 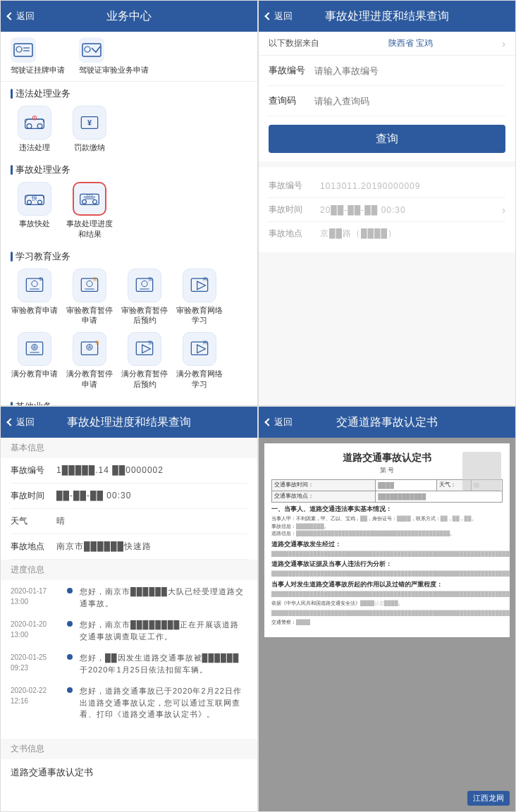 I want to click on service-edu2-label: 审验教育暂停申请, so click(x=90, y=316).